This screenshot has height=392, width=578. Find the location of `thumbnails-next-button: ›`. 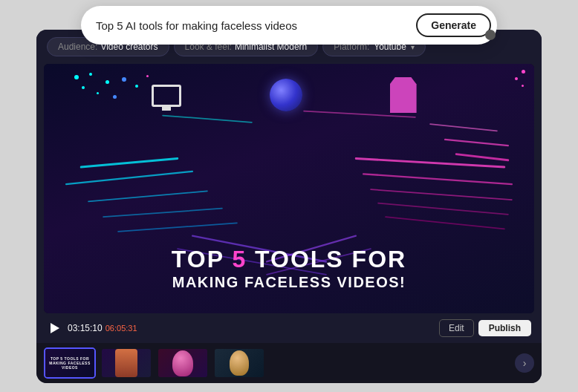

thumbnails-next-button: › is located at coordinates (525, 363).